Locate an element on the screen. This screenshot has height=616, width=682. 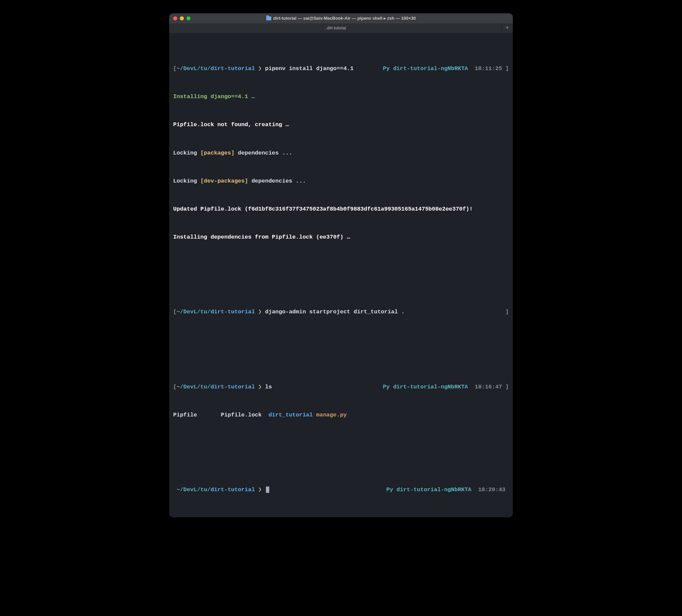
timestamp: 18:11:25 is located at coordinates (488, 68).